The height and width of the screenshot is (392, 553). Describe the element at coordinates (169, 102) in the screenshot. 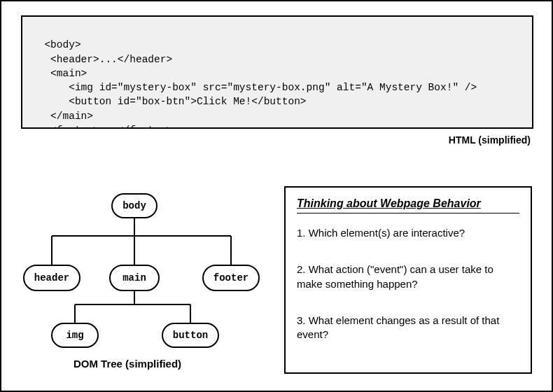

I see `code-line: <button id="box-btn">Click Me!</button>` at that location.